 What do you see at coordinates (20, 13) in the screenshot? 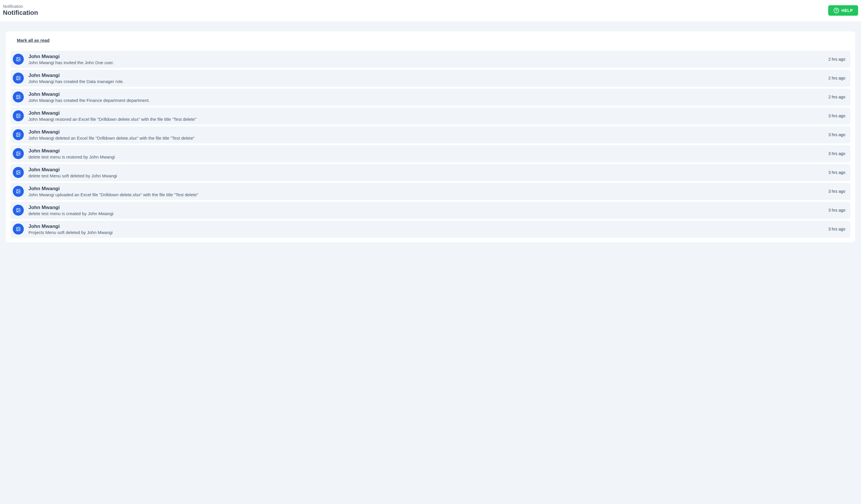
I see `page-title: Notification` at bounding box center [20, 13].